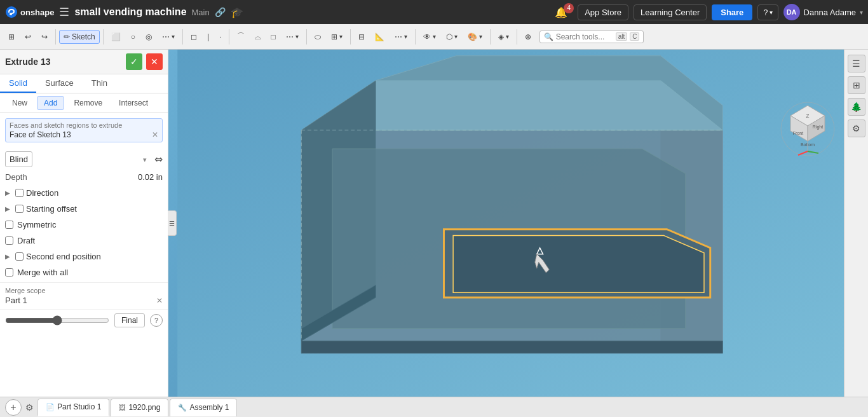  What do you see at coordinates (434, 407) in the screenshot?
I see `bottombar: + ⚙ 📄 Part Studio 1 🖼 1920.png 🔧 Assembl…` at bounding box center [434, 407].